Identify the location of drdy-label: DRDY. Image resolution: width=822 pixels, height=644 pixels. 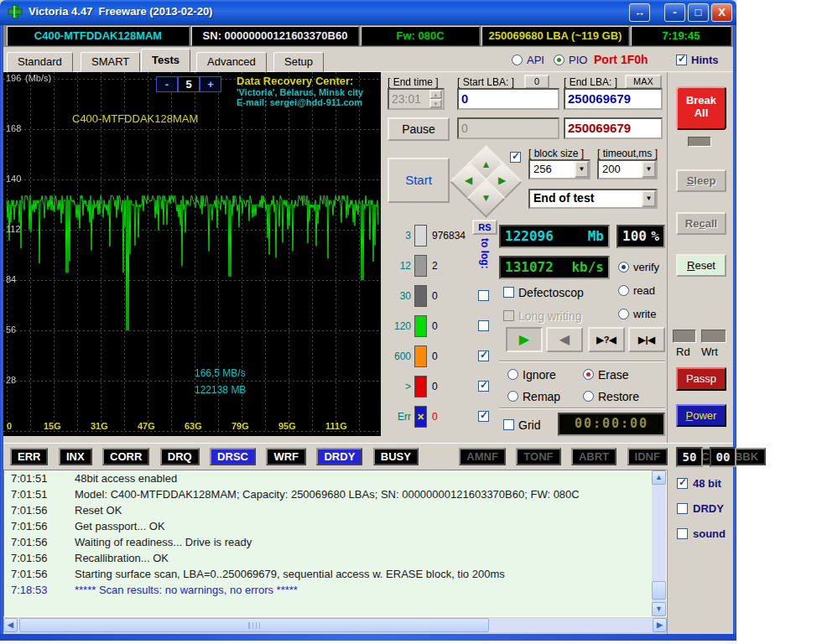
(708, 508).